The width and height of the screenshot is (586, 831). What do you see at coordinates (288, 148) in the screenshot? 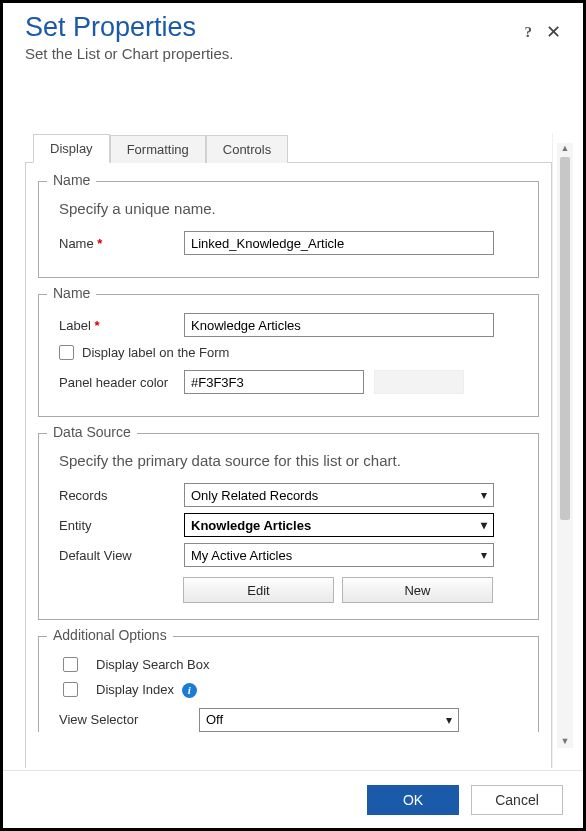
I see `tab-strip: Display Formatting Controls` at bounding box center [288, 148].